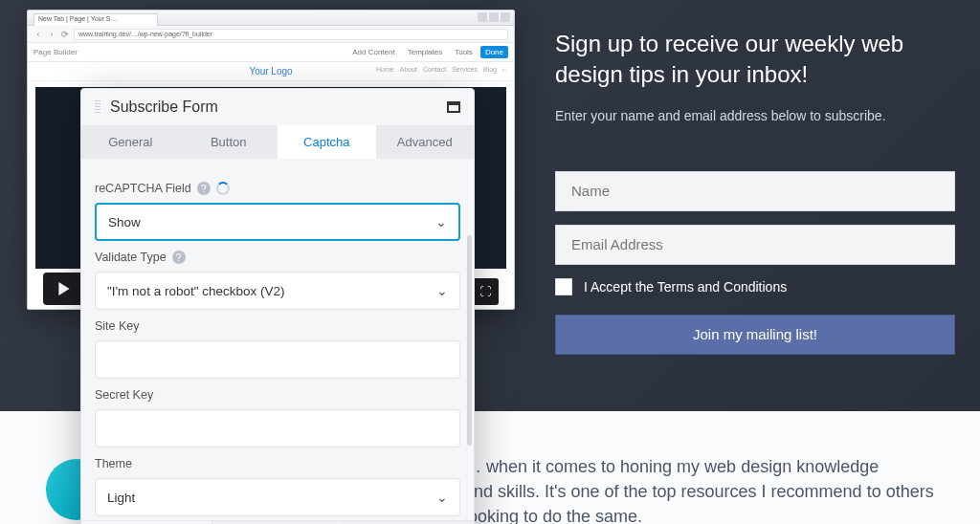  I want to click on email-placeholder: Email Address, so click(617, 245).